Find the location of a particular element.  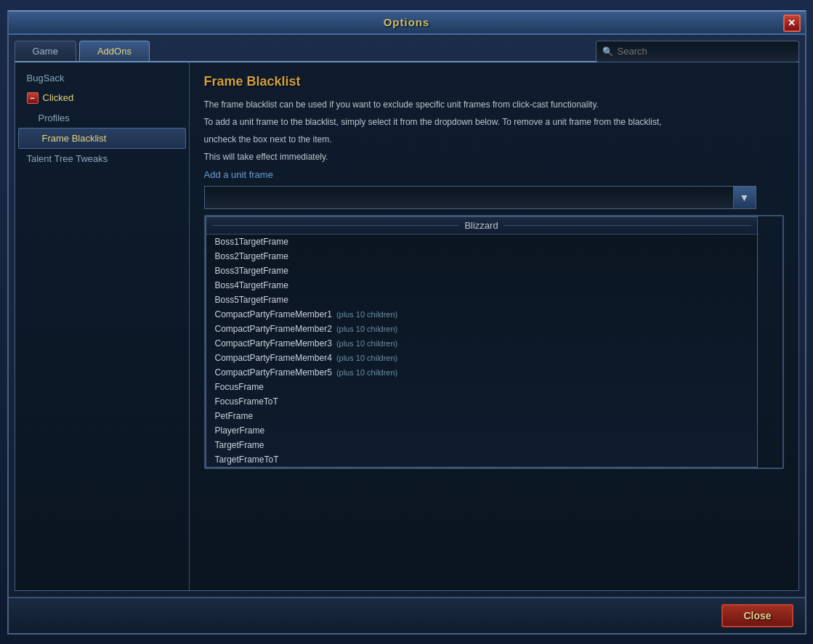

search-input is located at coordinates (705, 51).